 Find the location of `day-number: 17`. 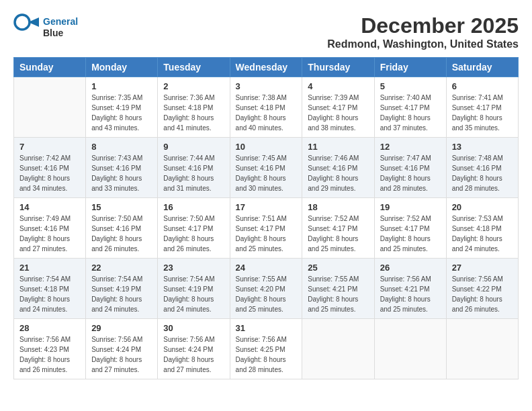

day-number: 17 is located at coordinates (266, 207).